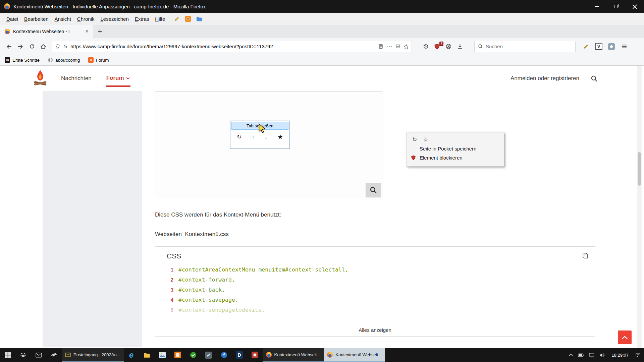  What do you see at coordinates (373, 190) in the screenshot?
I see `image-zoom-button` at bounding box center [373, 190].